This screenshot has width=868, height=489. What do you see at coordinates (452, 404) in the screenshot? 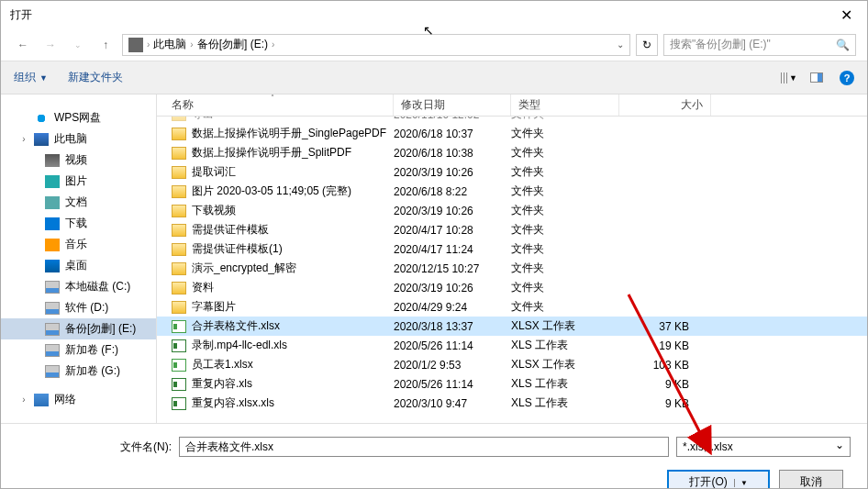
I see `file-date: 2020/3/10 9:47` at bounding box center [452, 404].